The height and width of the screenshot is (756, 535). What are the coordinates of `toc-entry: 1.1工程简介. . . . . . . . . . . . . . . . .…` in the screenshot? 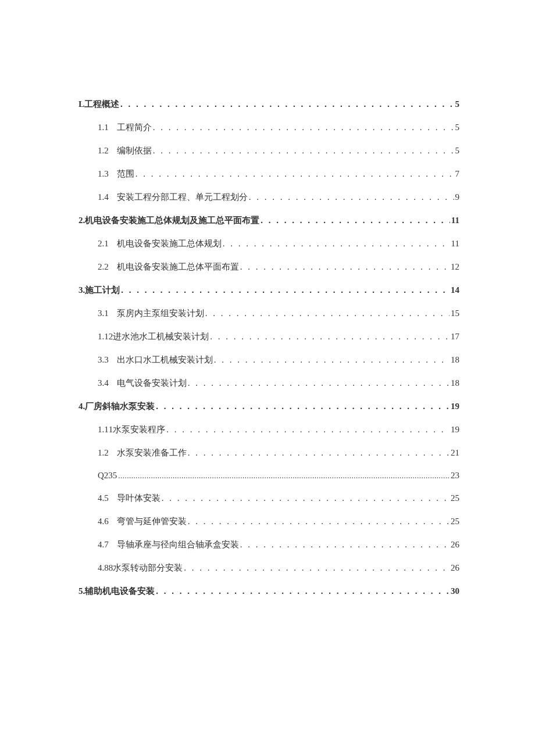 It's located at (269, 128).